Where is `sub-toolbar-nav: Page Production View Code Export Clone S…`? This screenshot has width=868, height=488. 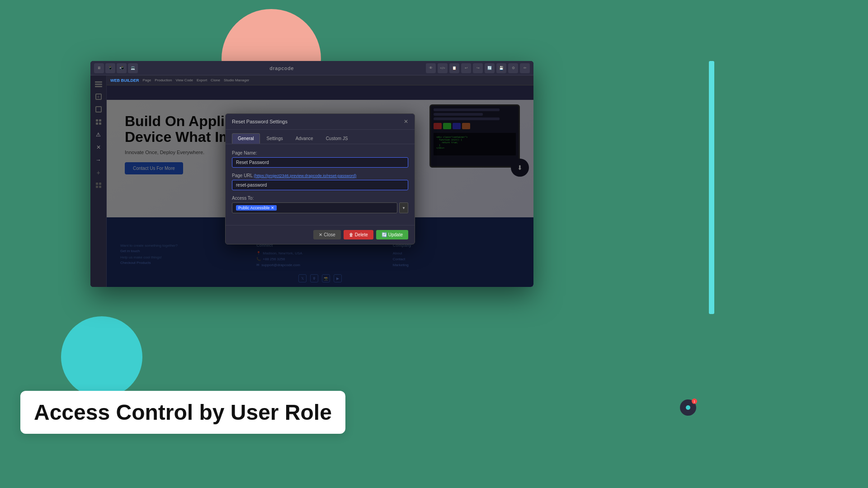
sub-toolbar-nav: Page Production View Code Export Clone S… is located at coordinates (196, 80).